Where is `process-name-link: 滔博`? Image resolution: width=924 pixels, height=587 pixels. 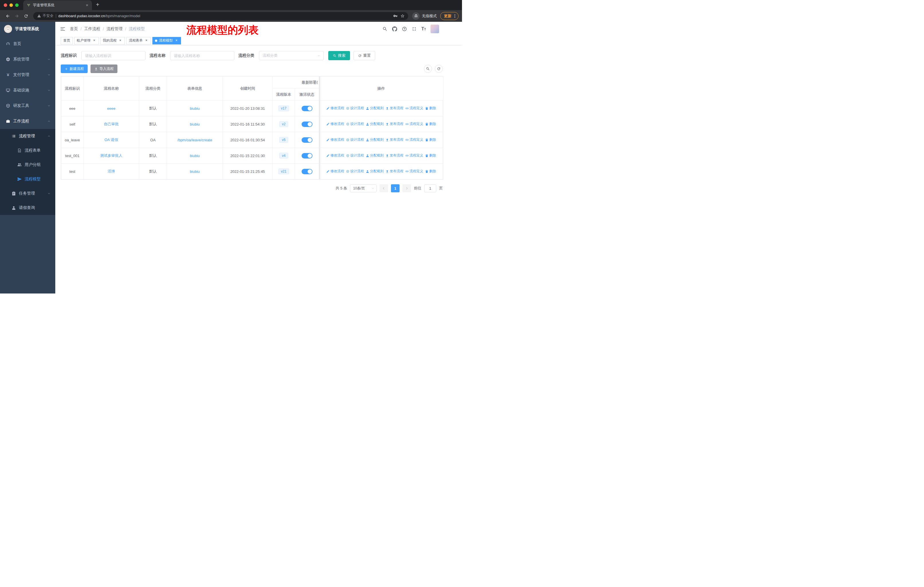 process-name-link: 滔博 is located at coordinates (111, 171).